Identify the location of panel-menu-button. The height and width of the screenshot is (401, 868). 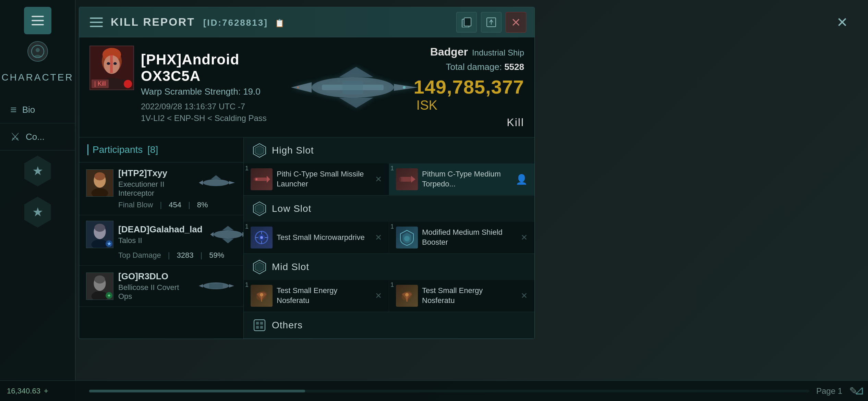
(96, 22).